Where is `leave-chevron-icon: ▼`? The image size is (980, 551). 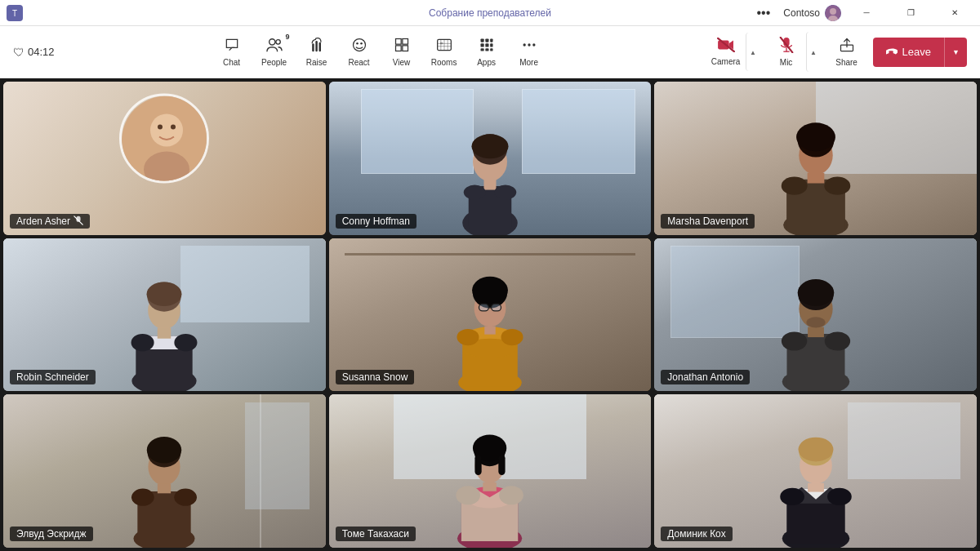 leave-chevron-icon: ▼ is located at coordinates (956, 52).